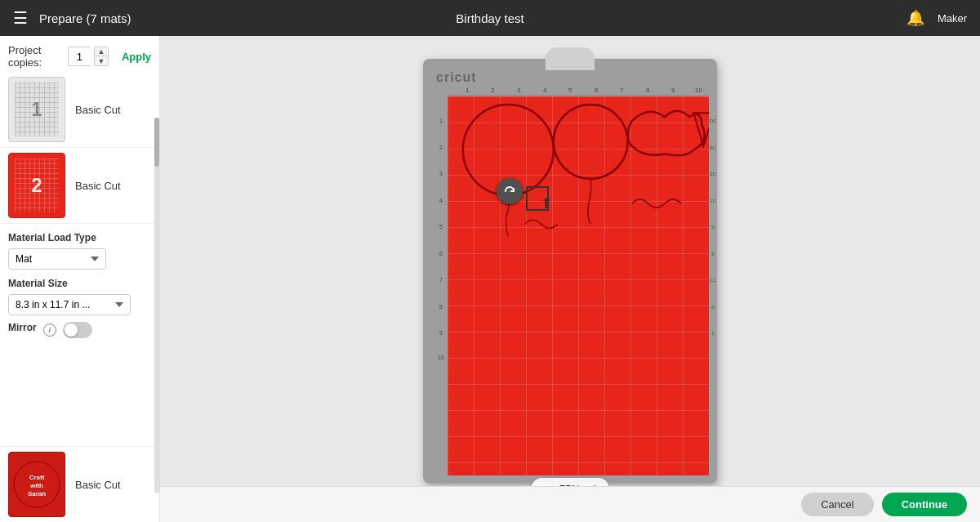 The width and height of the screenshot is (980, 522). Describe the element at coordinates (101, 61) in the screenshot. I see `copies-down-button: ▼` at that location.